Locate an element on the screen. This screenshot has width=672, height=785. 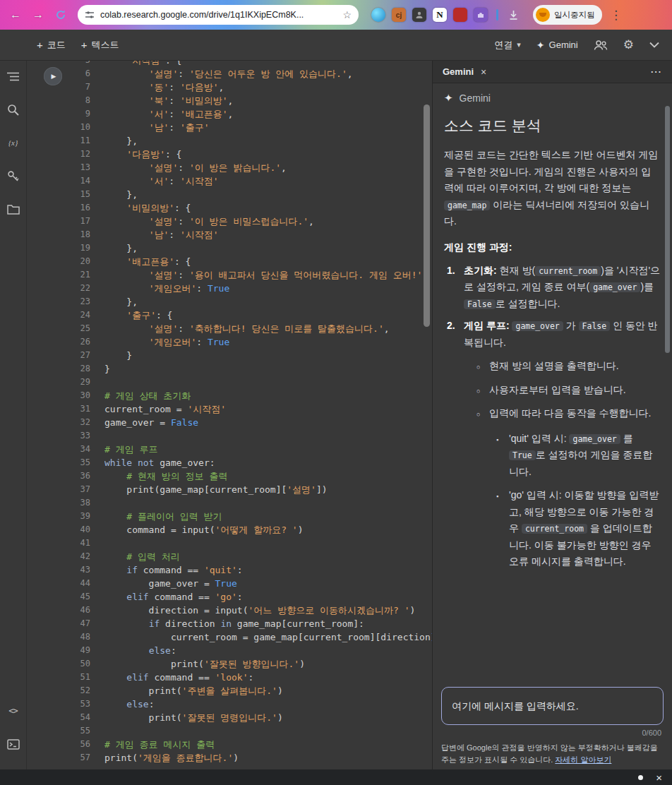
code-line: 30# 게임 상태 초기화 is located at coordinates (251, 395).